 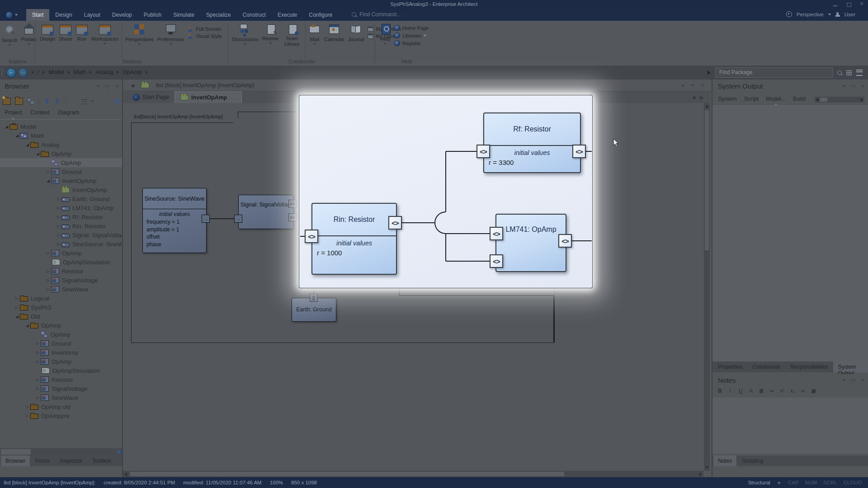 What do you see at coordinates (356, 33) in the screenshot?
I see `journal-button: Journal` at bounding box center [356, 33].